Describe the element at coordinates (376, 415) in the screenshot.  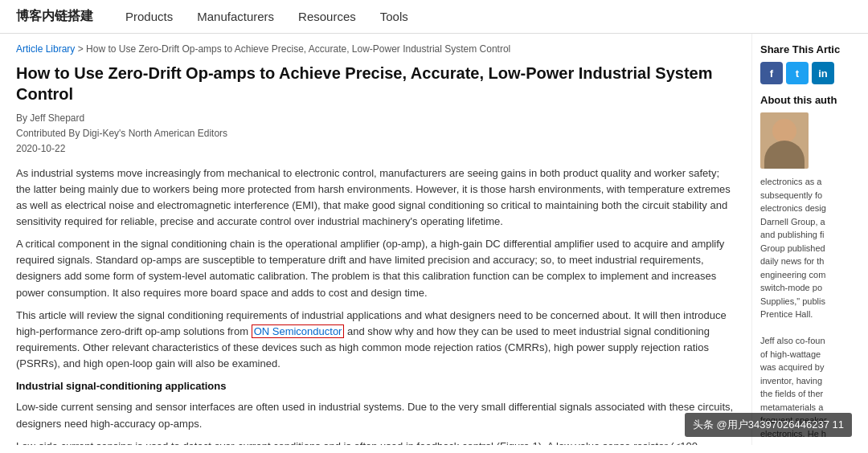
I see `article-para-4: Low-side current sensing and sensor inte…` at that location.